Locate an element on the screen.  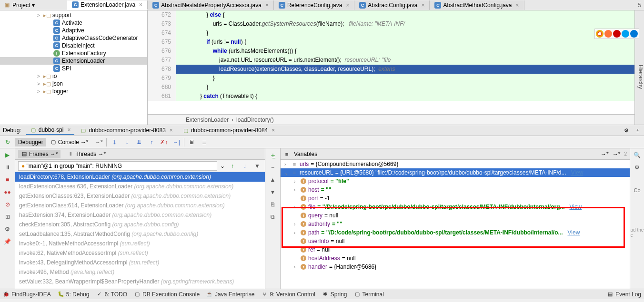
variable-item: ›f file = "/D:/code/spring-boot/rpc/dubb… is located at coordinates (455, 207).